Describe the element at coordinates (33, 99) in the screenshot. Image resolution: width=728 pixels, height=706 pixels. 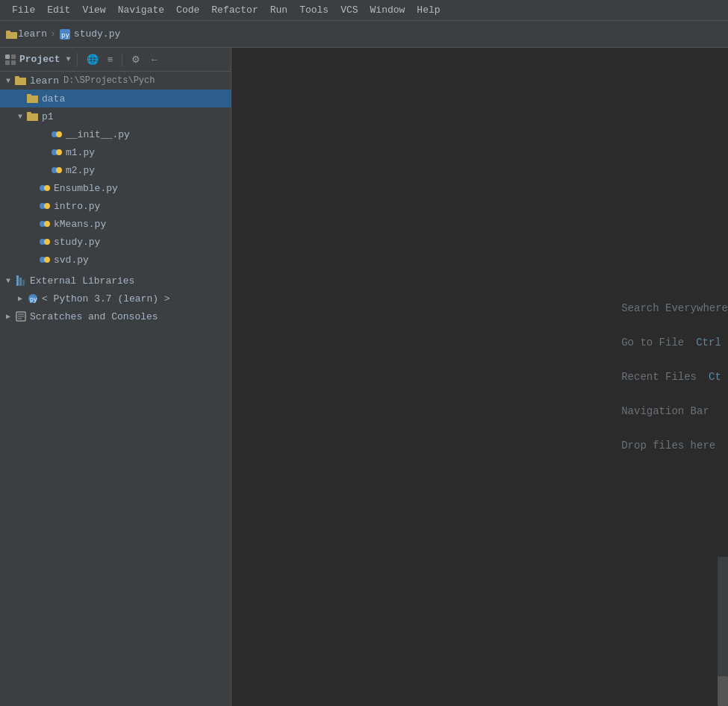
I see `folder-icon-data` at that location.